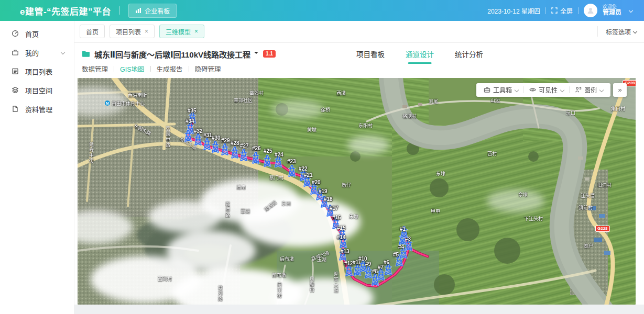 Image resolution: width=644 pixels, height=314 pixels. I want to click on sidebar-item-documents: 资料管理, so click(37, 109).